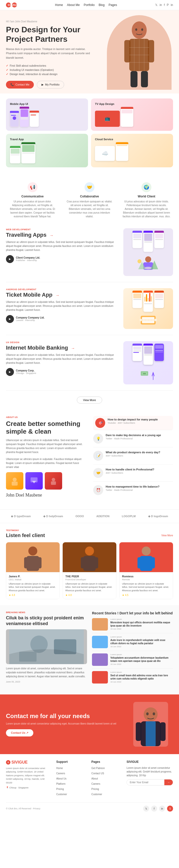  I want to click on banking-illustration: $$$, so click(148, 374).